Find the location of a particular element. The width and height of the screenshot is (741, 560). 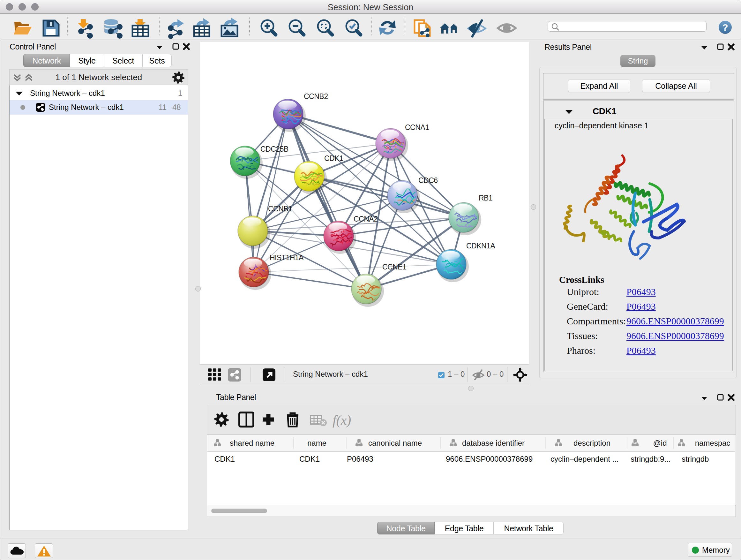

svg-text: canonical name is located at coordinates (395, 443).